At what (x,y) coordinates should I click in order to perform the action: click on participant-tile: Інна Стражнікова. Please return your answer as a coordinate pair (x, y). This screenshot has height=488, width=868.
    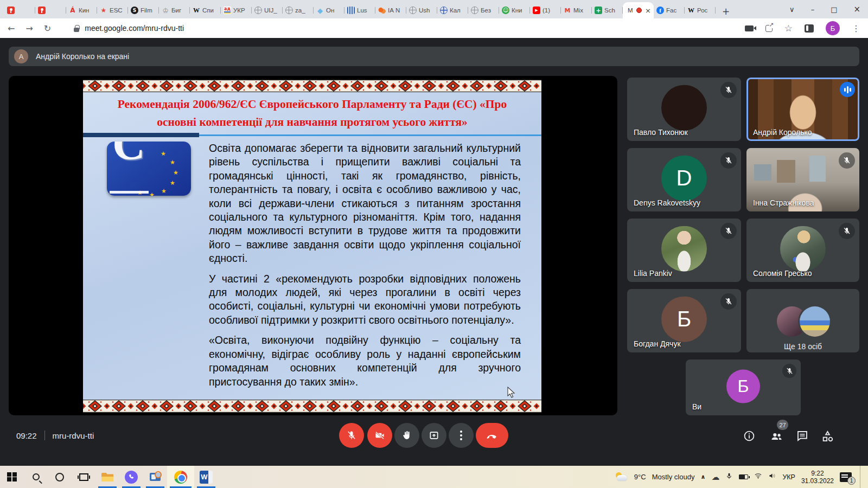
    Looking at the image, I should click on (803, 180).